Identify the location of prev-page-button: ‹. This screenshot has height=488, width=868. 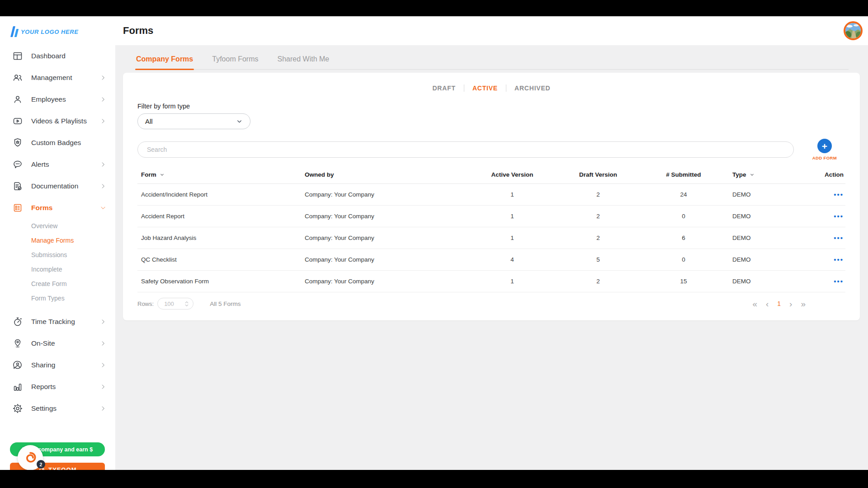
(767, 304).